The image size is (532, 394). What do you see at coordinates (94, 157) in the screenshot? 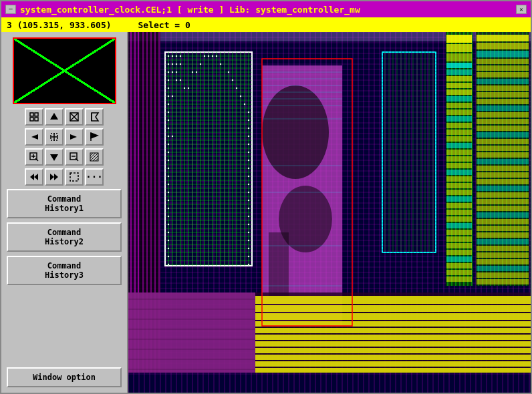
I see `hatch-button` at bounding box center [94, 157].